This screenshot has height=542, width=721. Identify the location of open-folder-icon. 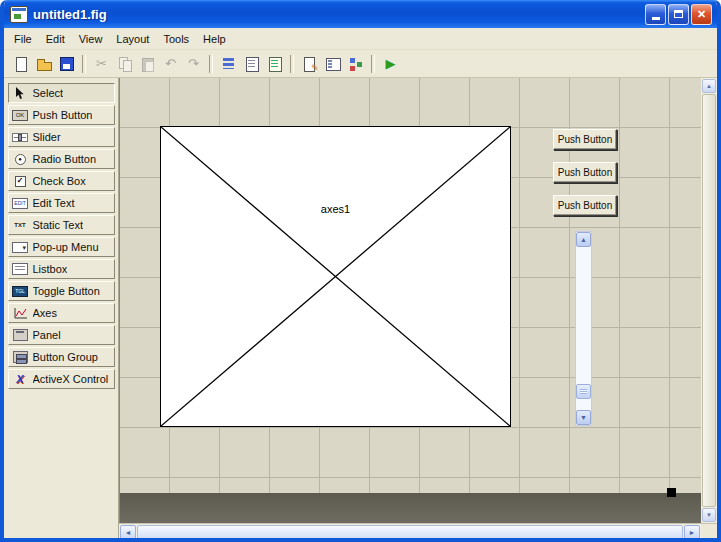
(44, 64).